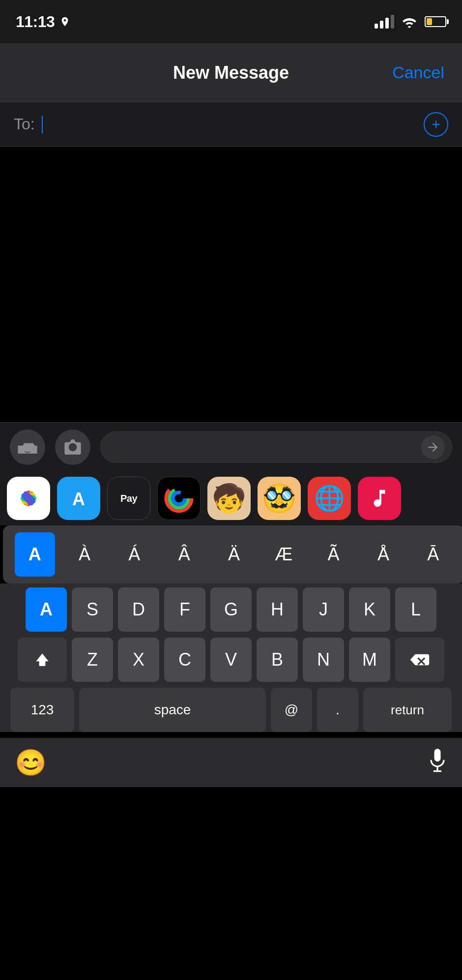  What do you see at coordinates (185, 610) in the screenshot?
I see `key-F: F` at bounding box center [185, 610].